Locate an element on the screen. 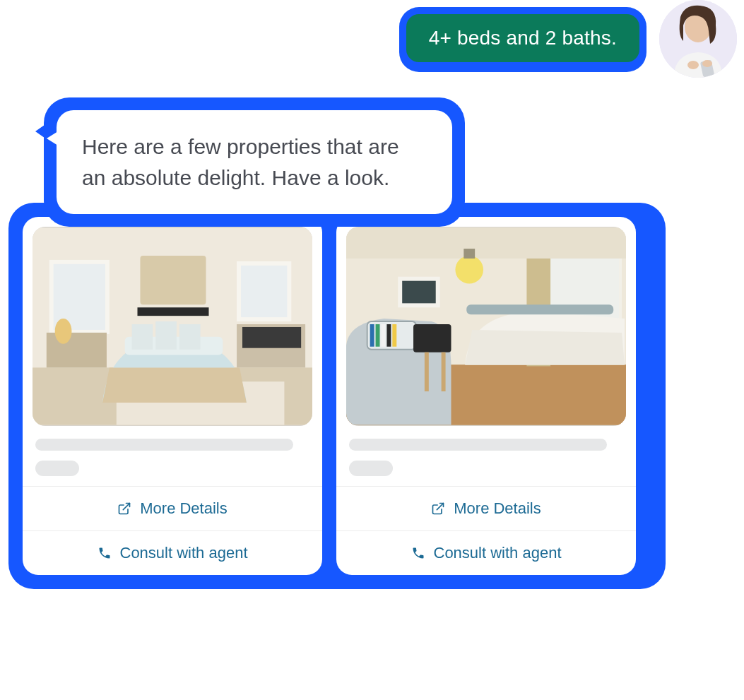  user-message-row: 4+ beds and 2 baths. is located at coordinates (372, 39).